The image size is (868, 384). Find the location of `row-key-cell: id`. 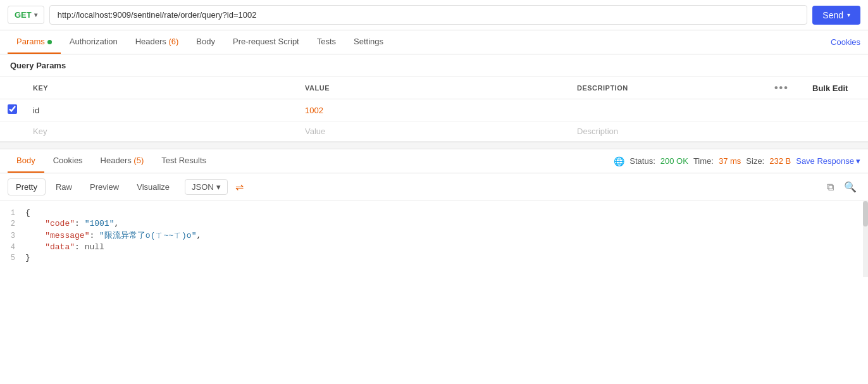

row-key-cell: id is located at coordinates (161, 110).